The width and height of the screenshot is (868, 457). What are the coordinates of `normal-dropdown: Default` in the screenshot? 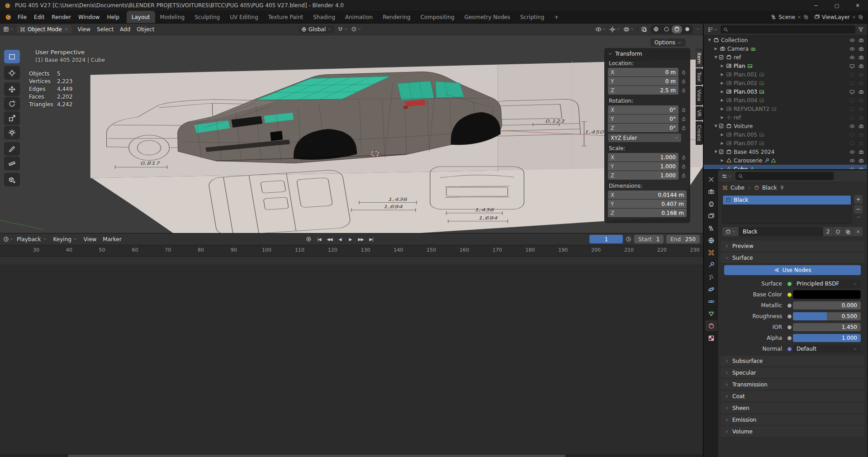 It's located at (827, 349).